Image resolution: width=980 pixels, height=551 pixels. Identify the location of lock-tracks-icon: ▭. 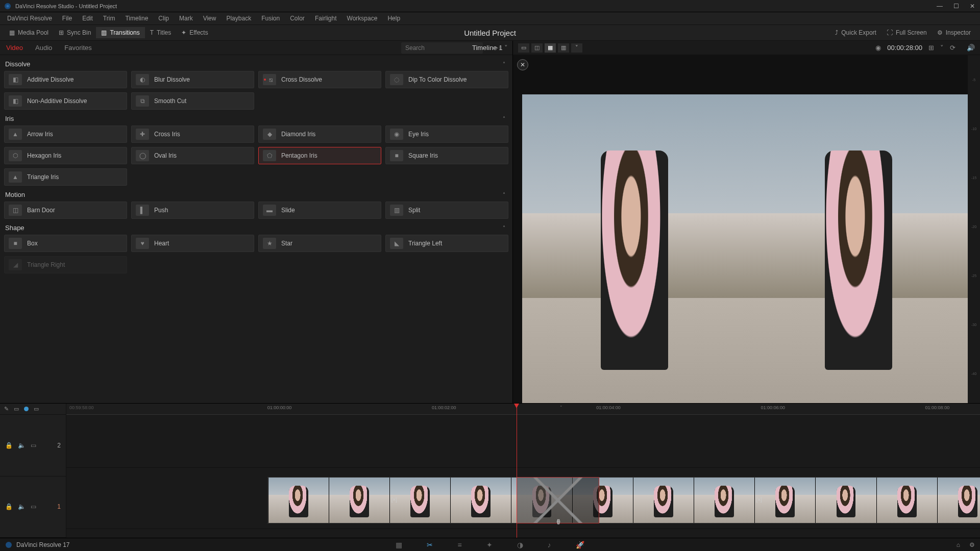
(16, 409).